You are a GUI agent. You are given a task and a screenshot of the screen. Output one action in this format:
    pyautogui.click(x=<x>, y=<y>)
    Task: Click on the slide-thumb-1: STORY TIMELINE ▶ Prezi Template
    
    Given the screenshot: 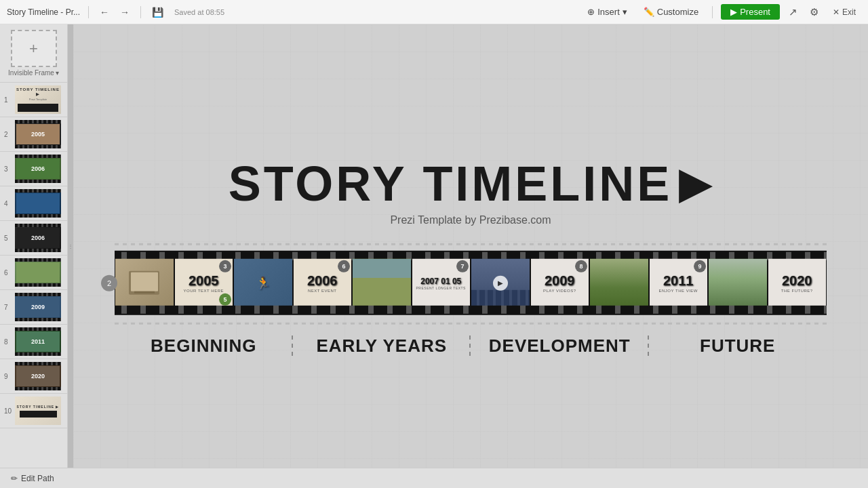 What is the action you would take?
    pyautogui.click(x=38, y=100)
    